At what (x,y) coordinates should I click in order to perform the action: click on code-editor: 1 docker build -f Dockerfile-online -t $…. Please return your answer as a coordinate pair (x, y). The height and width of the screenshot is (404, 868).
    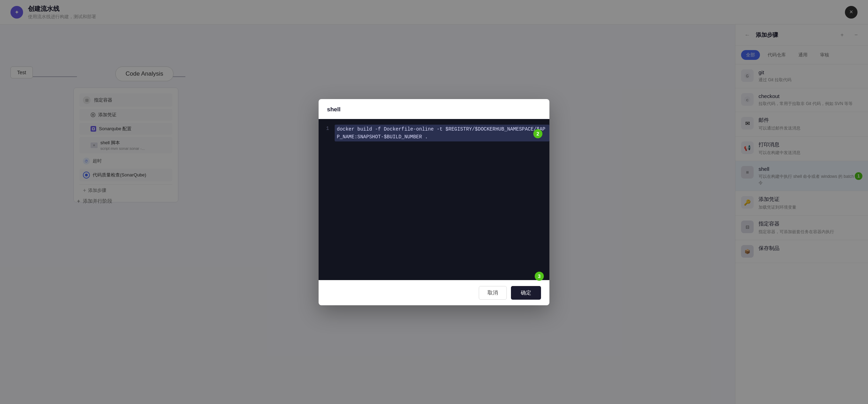
    Looking at the image, I should click on (434, 200).